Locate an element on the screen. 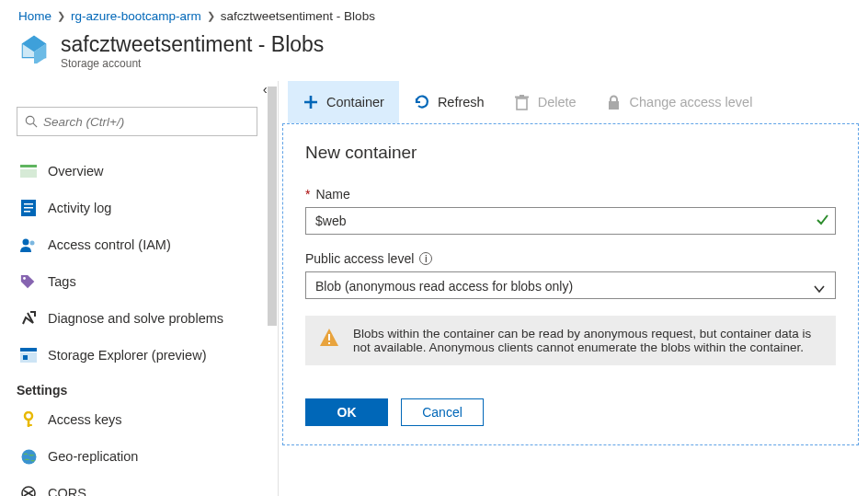 This screenshot has height=496, width=868. access-select-value: Blob (anonymous read access for blobs on… is located at coordinates (444, 286).